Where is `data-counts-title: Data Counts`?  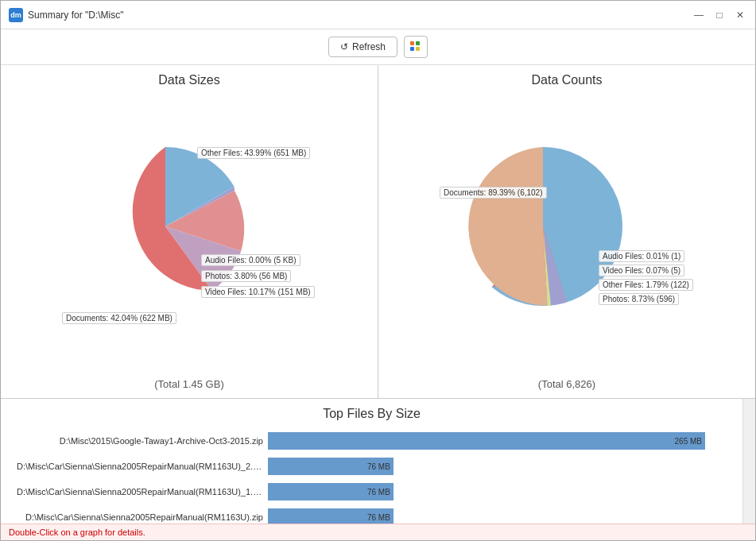 data-counts-title: Data Counts is located at coordinates (568, 80).